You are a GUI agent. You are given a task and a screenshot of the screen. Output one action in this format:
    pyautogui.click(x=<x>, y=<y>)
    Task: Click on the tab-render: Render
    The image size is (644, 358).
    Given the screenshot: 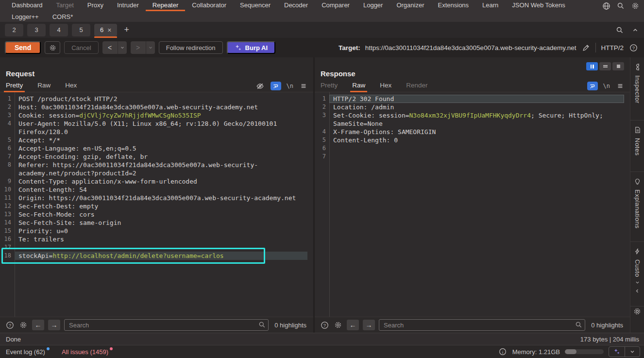 What is the action you would take?
    pyautogui.click(x=417, y=85)
    